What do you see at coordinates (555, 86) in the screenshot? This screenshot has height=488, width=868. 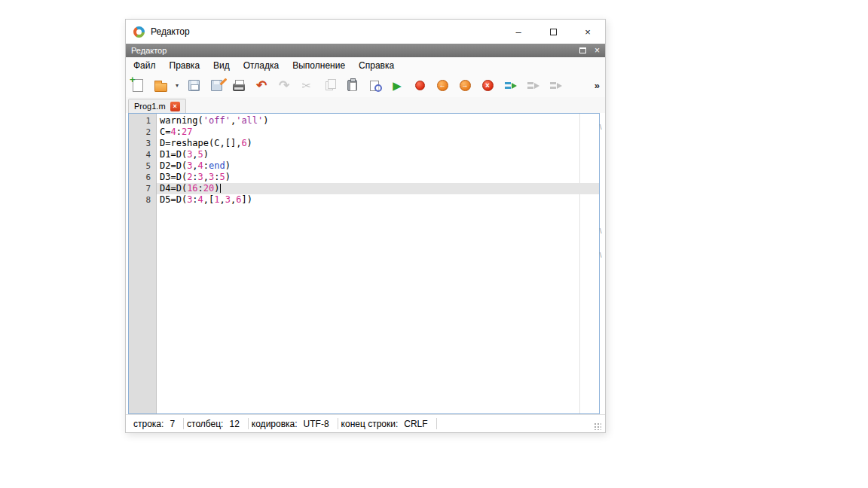 I see `step-out-button` at bounding box center [555, 86].